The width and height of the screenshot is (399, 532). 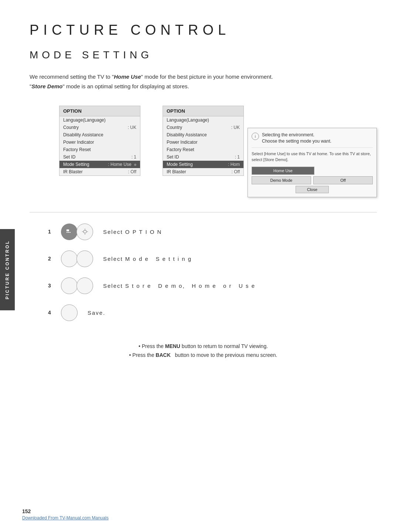 What do you see at coordinates (297, 141) in the screenshot?
I see `popup-header2: Choose the setting mode you want.` at bounding box center [297, 141].